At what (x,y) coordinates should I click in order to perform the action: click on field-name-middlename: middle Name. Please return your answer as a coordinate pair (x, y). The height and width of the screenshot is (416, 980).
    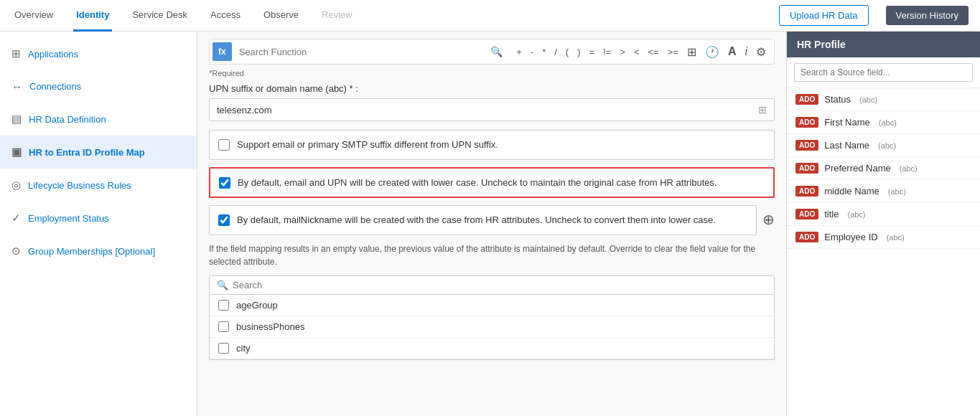
    Looking at the image, I should click on (851, 191).